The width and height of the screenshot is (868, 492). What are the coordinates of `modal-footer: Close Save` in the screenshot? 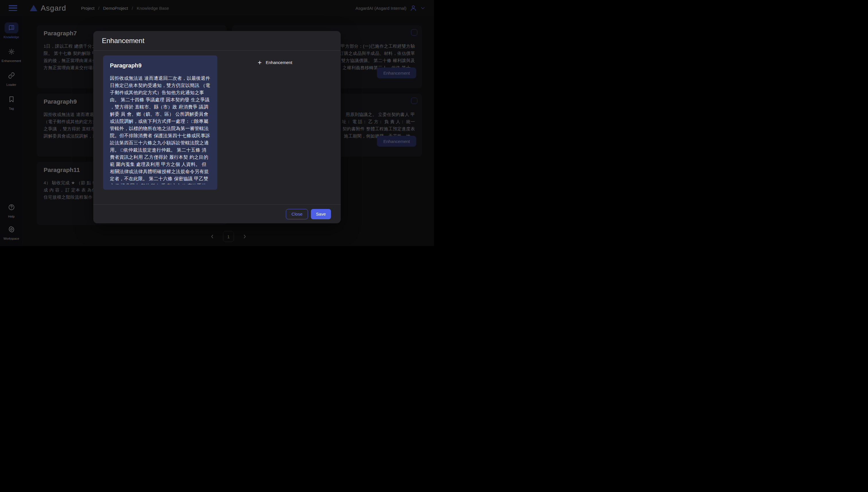 It's located at (217, 214).